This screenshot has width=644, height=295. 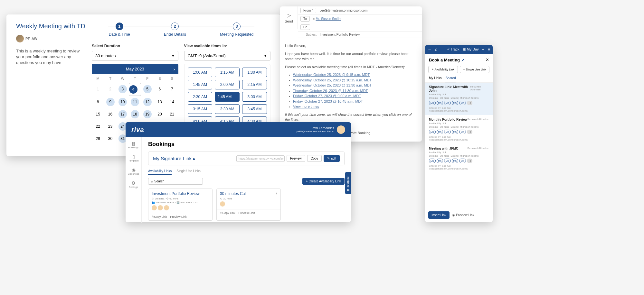 I want to click on time-slot: 1:30 AM, so click(x=254, y=72).